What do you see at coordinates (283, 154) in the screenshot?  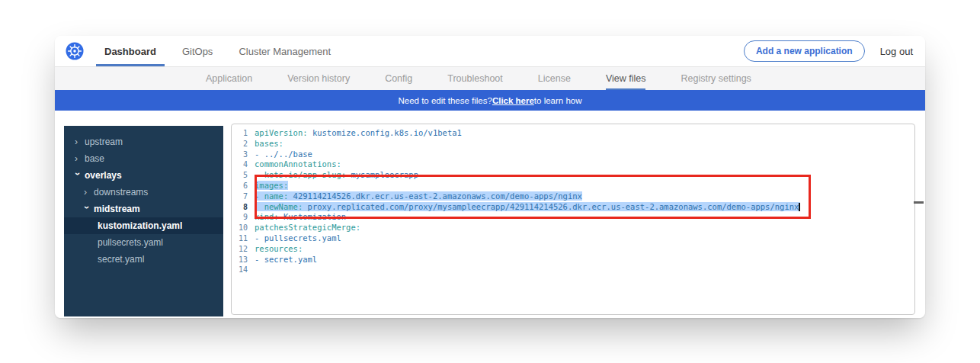 I see `yaml-value: - ../../base` at bounding box center [283, 154].